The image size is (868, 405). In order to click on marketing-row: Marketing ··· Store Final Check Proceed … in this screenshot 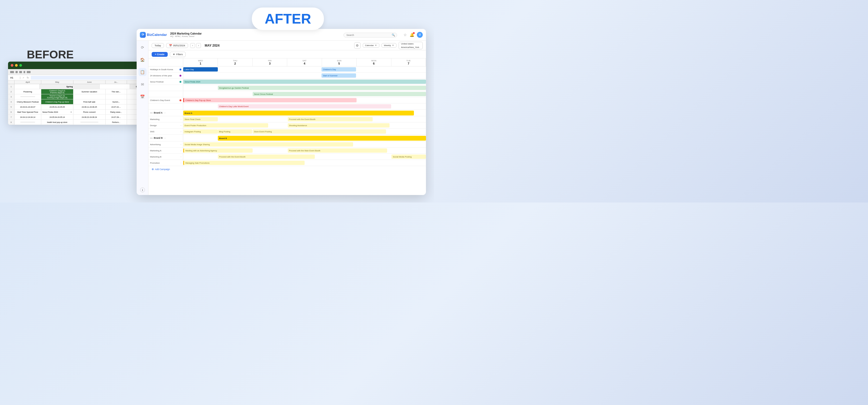, I will do `click(287, 119)`.